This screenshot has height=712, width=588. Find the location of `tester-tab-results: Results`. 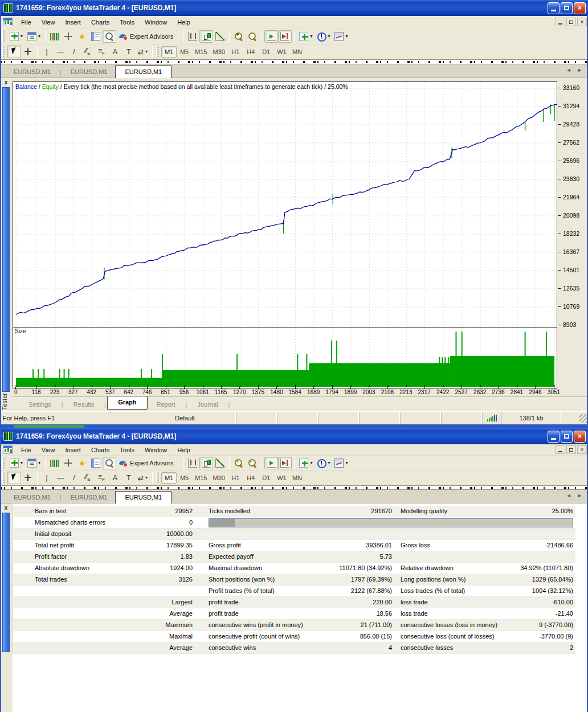

tester-tab-results: Results is located at coordinates (84, 404).